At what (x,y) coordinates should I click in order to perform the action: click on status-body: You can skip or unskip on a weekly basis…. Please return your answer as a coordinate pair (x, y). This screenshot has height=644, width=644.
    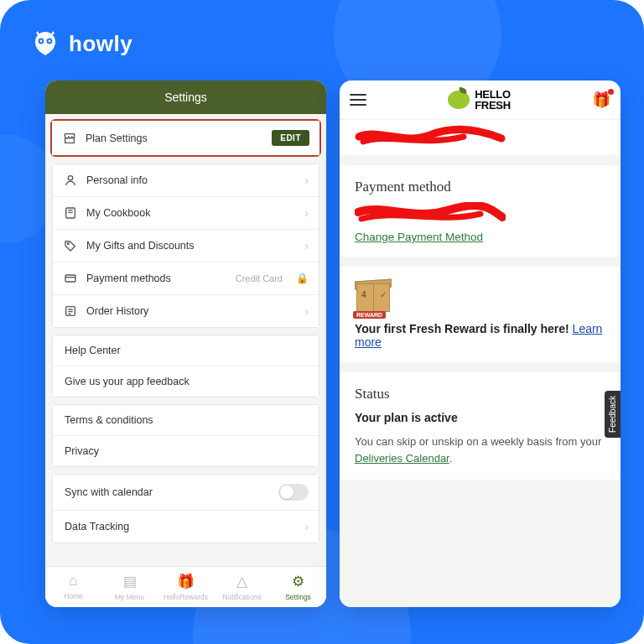
    Looking at the image, I should click on (480, 449).